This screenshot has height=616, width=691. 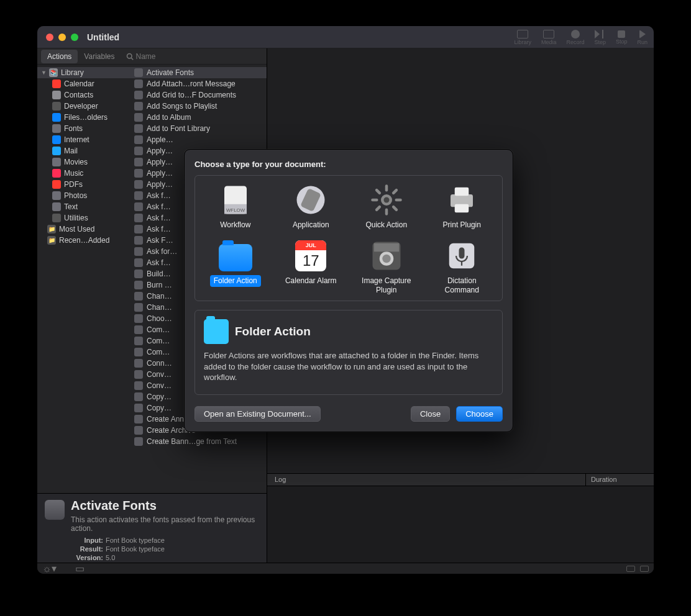 I want to click on view-list-icon, so click(x=631, y=569).